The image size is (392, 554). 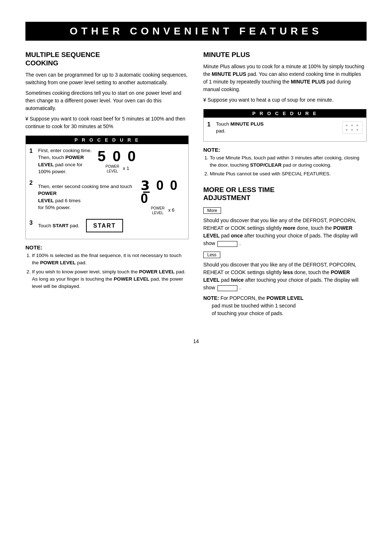 What do you see at coordinates (107, 59) in the screenshot?
I see `multiple-sequence-title: MULTIPLE SEQUENCE COOKING` at bounding box center [107, 59].